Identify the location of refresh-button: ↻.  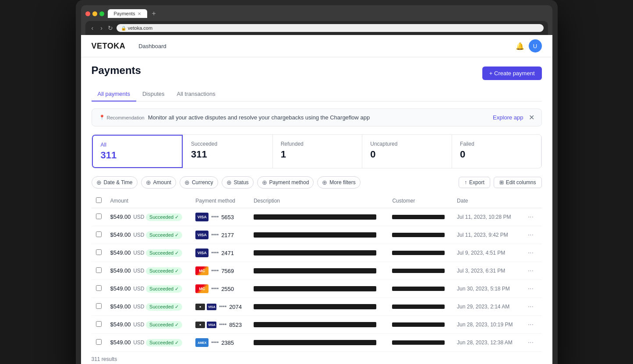
(110, 28).